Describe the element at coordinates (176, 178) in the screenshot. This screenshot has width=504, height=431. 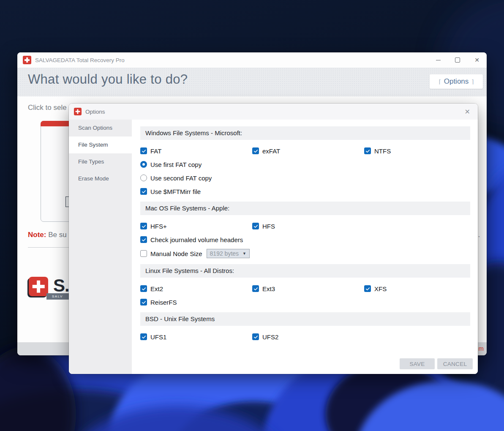
I see `radio-use-second-fat-copy: Use second FAT copy` at that location.